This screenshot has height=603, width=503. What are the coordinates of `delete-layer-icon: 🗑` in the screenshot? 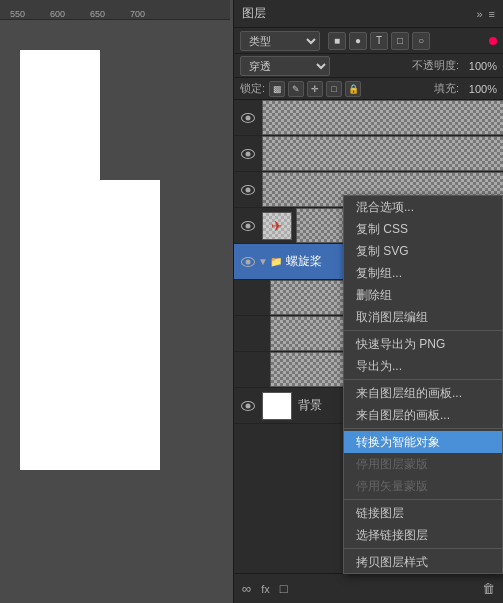 It's located at (488, 588).